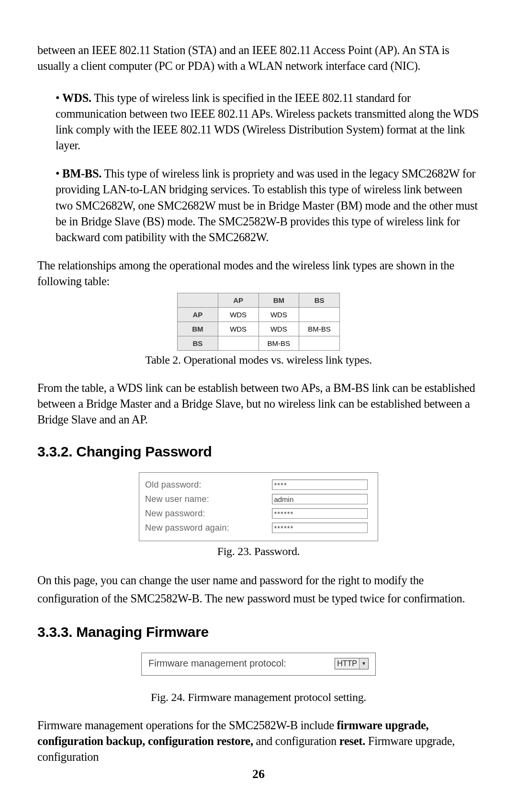  Describe the element at coordinates (258, 404) in the screenshot. I see `paragraph-table-follow: From the table, a WDS link can be establ…` at that location.